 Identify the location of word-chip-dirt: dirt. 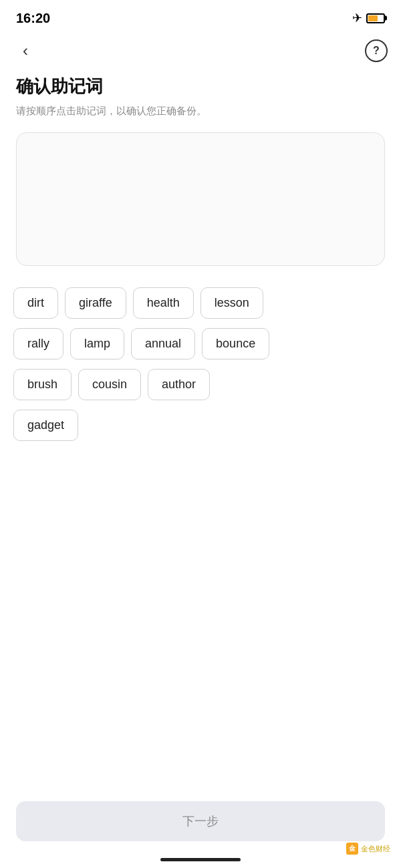
(36, 303).